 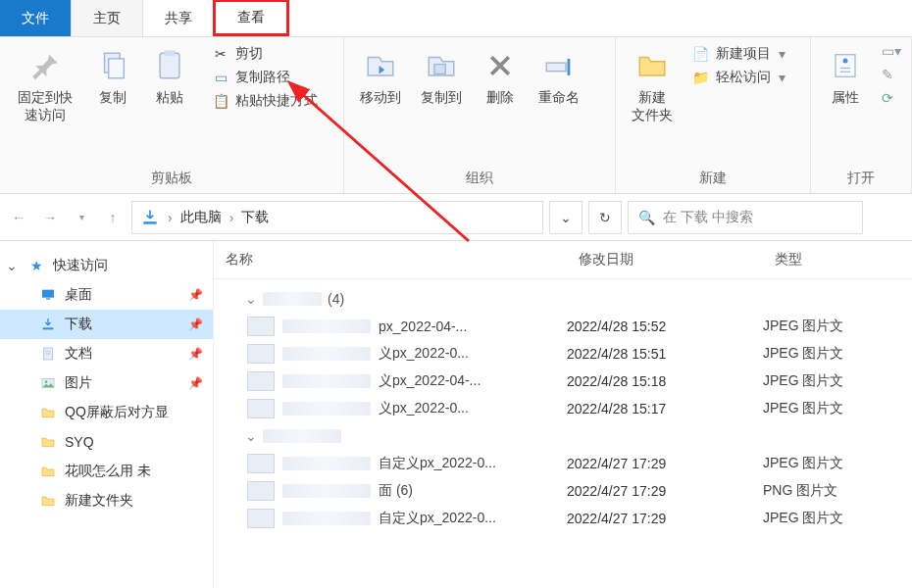 What do you see at coordinates (123, 324) in the screenshot?
I see `sidebar-item-label: 下载` at bounding box center [123, 324].